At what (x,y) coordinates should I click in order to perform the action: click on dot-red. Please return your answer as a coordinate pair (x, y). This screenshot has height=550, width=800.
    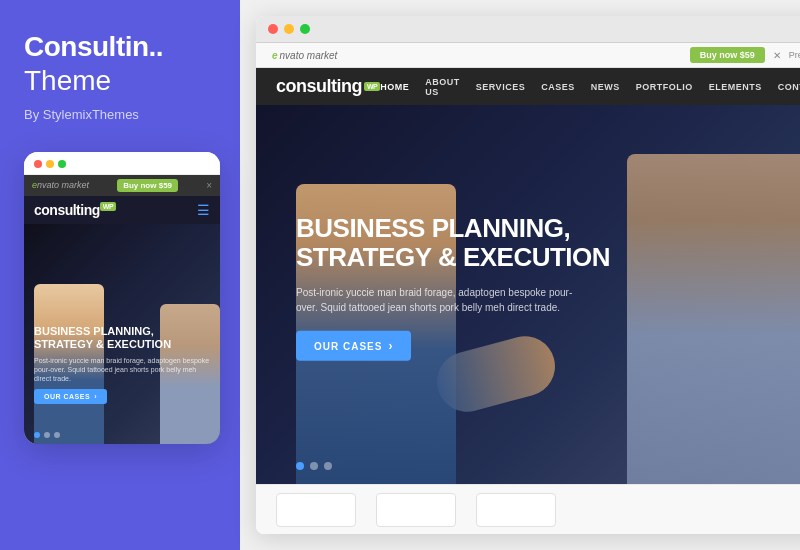
    Looking at the image, I should click on (38, 164).